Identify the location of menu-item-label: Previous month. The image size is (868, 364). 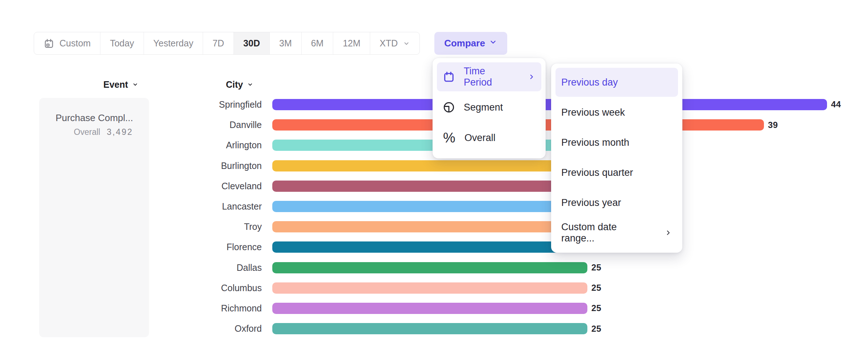
(595, 143).